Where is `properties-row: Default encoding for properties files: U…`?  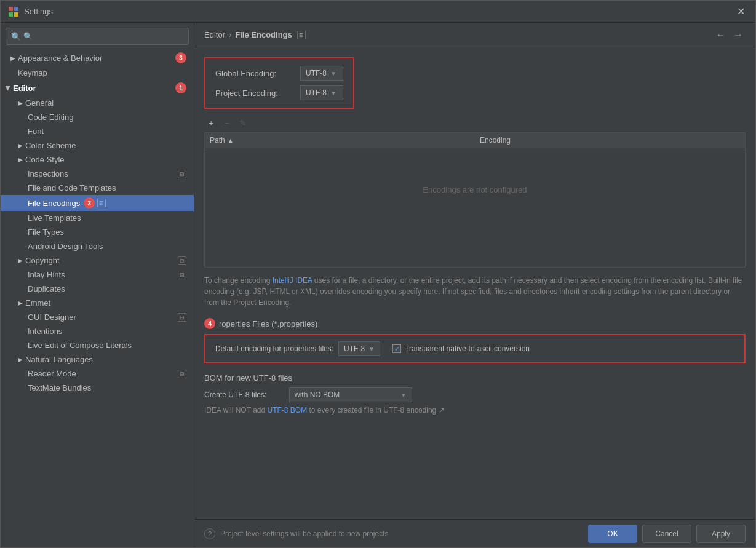 properties-row: Default encoding for properties files: U… is located at coordinates (475, 349).